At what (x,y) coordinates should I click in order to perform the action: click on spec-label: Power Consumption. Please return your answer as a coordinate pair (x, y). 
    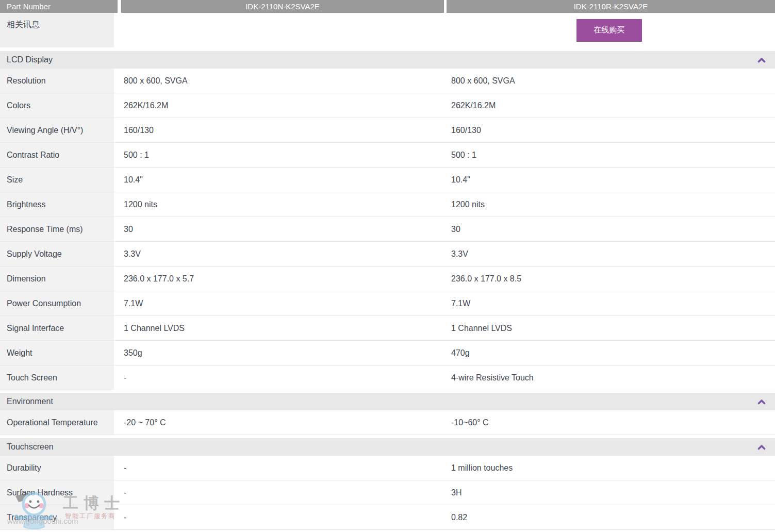
    Looking at the image, I should click on (59, 303).